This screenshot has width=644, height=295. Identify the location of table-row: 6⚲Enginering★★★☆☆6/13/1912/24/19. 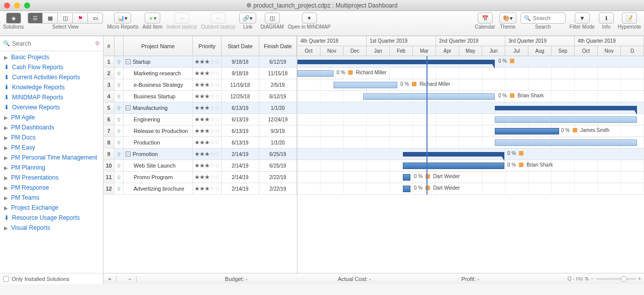
(200, 119).